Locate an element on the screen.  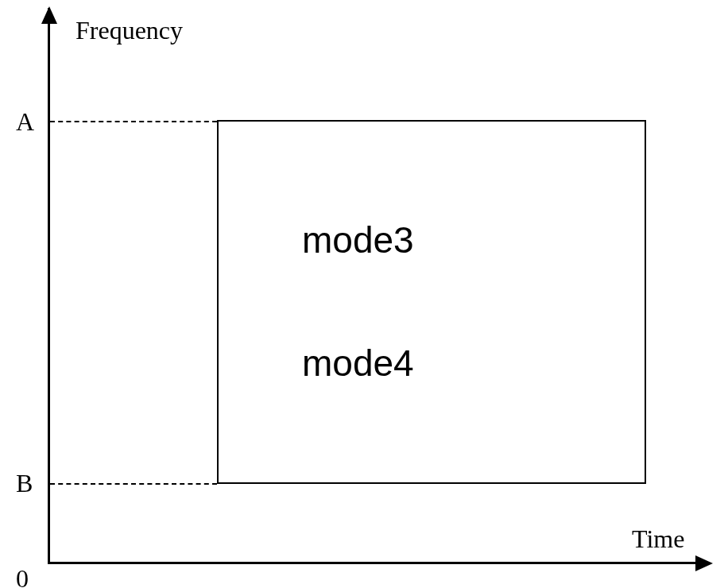
y-axis-line is located at coordinates (49, 286).